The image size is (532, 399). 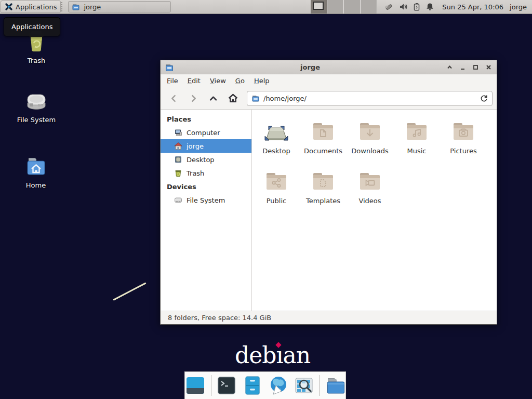 I want to click on folder-item-videos: Videos, so click(x=370, y=192).